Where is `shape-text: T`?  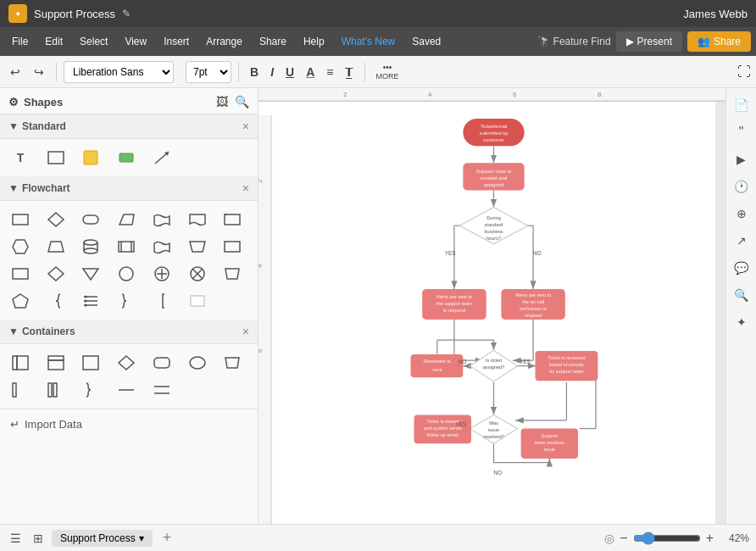
shape-text: T is located at coordinates (20, 158).